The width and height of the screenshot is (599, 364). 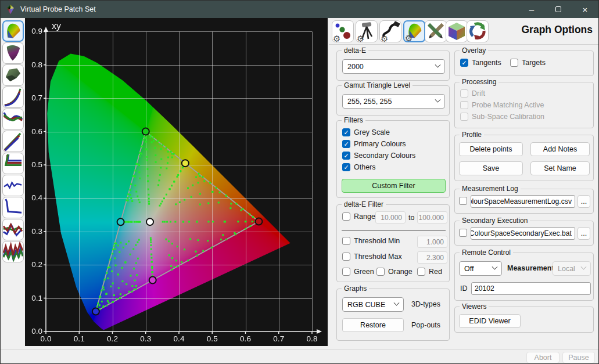 What do you see at coordinates (13, 183) in the screenshot?
I see `graph-sidebar` at bounding box center [13, 183].